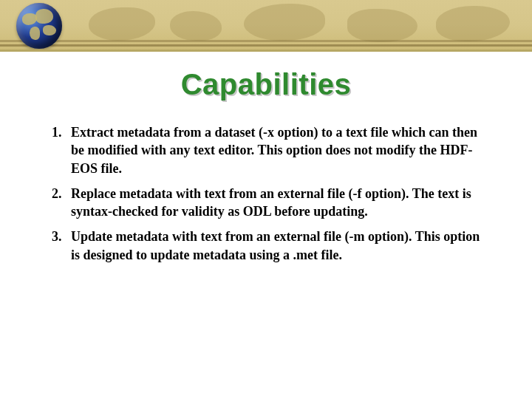  Describe the element at coordinates (266, 245) in the screenshot. I see `list-item: 3. Update metadata with text from an ext…` at that location.